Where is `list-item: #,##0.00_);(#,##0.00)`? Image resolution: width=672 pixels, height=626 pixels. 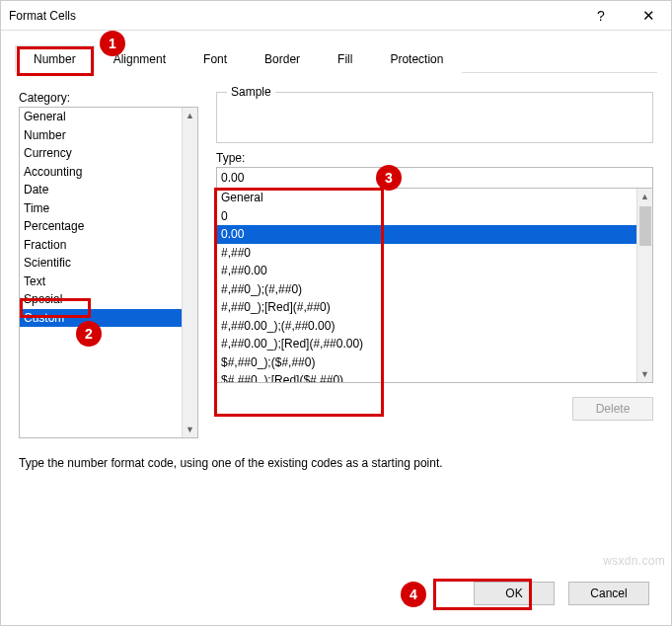
list-item: #,##0.00_);(#,##0.00) is located at coordinates (426, 326).